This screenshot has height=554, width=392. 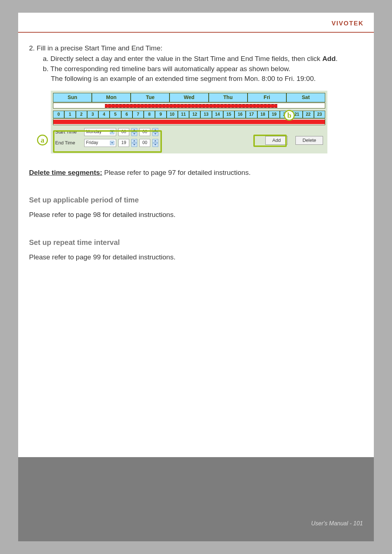 What do you see at coordinates (134, 132) in the screenshot?
I see `start-hour-spinner` at bounding box center [134, 132].